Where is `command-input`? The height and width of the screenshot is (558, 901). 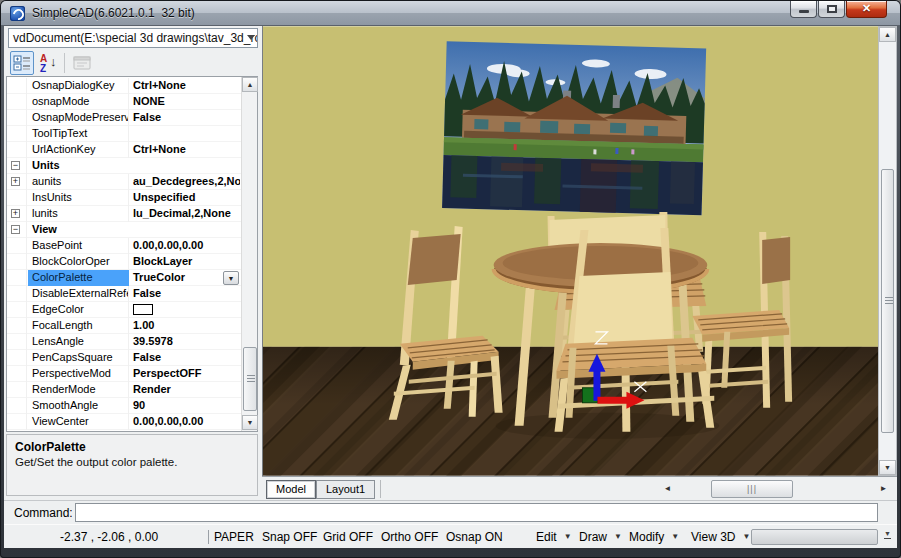 command-input is located at coordinates (476, 512).